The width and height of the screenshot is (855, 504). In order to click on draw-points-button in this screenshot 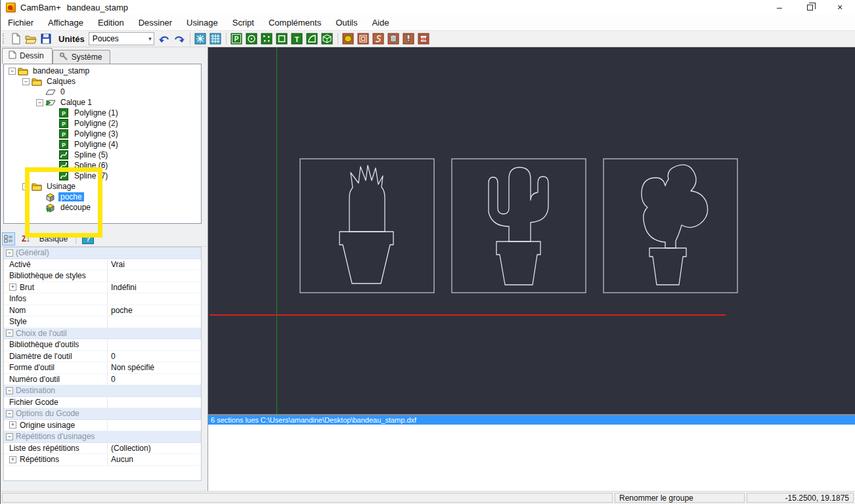, I will do `click(267, 39)`.